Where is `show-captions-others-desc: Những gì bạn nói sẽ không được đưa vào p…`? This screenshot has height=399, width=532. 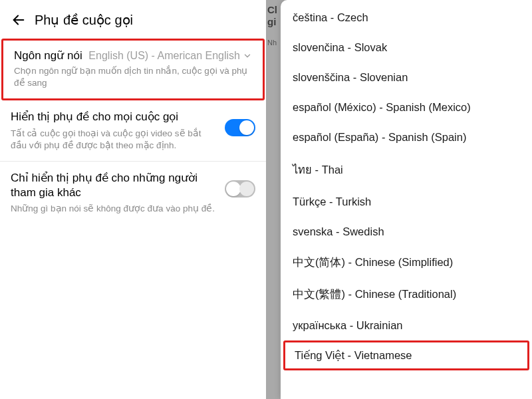
show-captions-others-desc: Những gì bạn nói sẽ không được đưa vào p… is located at coordinates (114, 209).